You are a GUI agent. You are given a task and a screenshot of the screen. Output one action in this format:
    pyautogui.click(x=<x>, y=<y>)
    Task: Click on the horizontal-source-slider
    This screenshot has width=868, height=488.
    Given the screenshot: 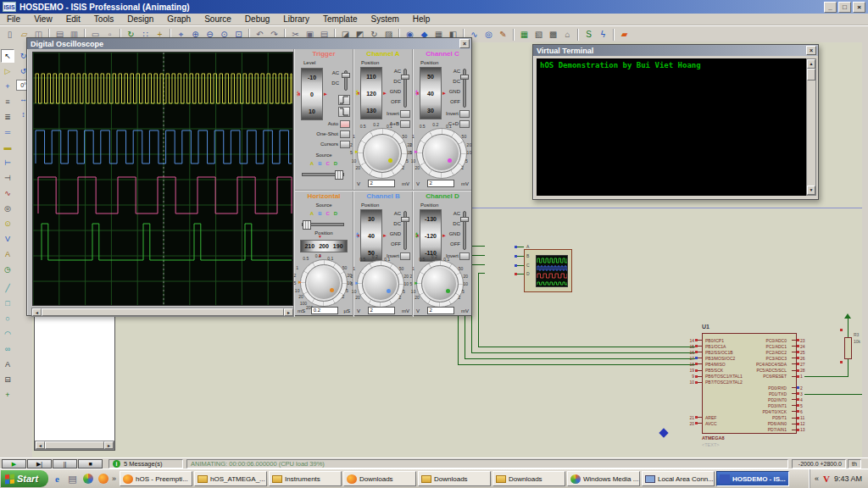 What is the action you would take?
    pyautogui.click(x=323, y=225)
    